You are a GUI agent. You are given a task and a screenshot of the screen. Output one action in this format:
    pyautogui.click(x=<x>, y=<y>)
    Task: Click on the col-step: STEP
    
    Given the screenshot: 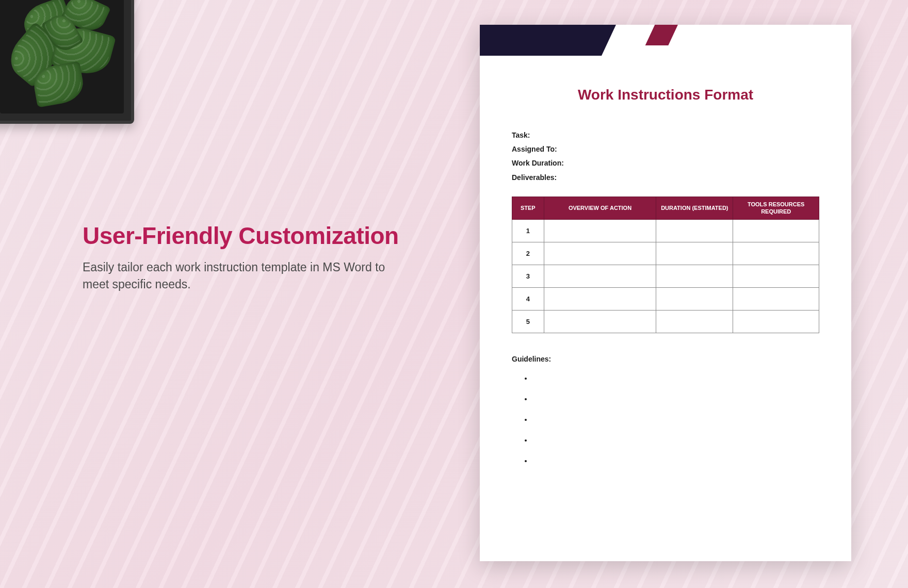 What is the action you would take?
    pyautogui.click(x=528, y=208)
    